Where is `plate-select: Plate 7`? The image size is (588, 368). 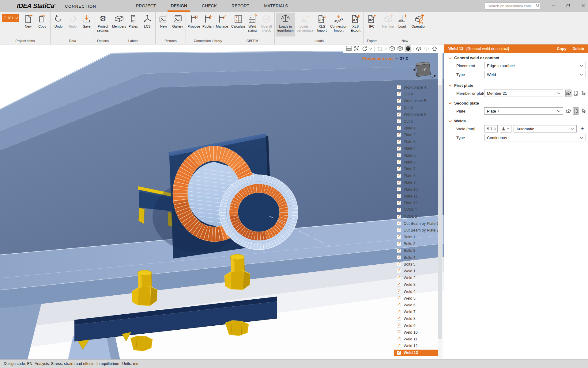
plate-select: Plate 7 is located at coordinates (524, 111).